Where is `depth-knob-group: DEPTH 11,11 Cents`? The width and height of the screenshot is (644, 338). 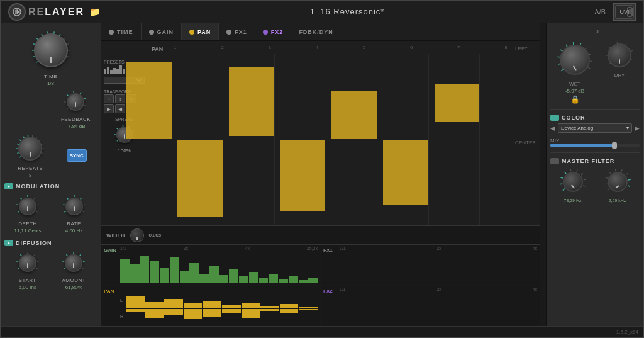 depth-knob-group: DEPTH 11,11 Cents is located at coordinates (28, 213).